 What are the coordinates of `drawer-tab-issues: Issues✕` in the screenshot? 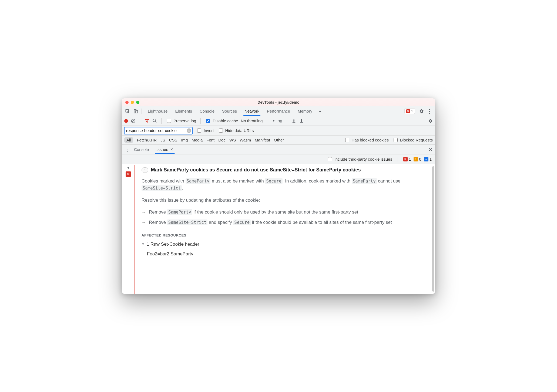 It's located at (165, 150).